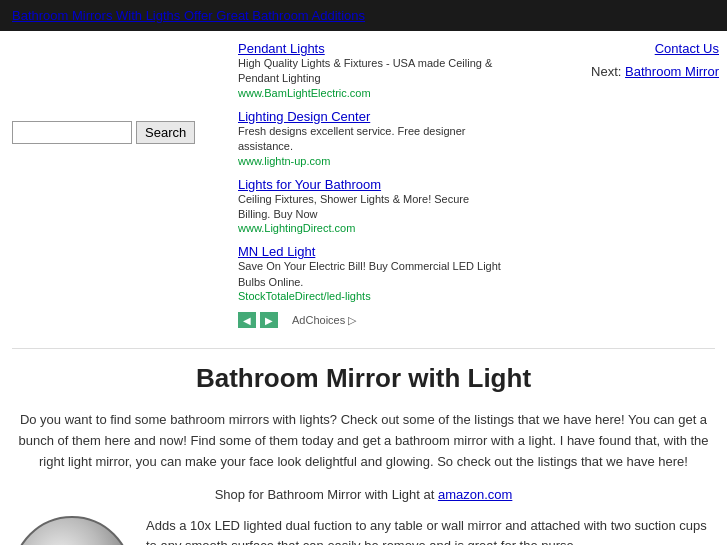  I want to click on amazon-line: Shop for Bathroom Mirror with Light at a…, so click(364, 494).